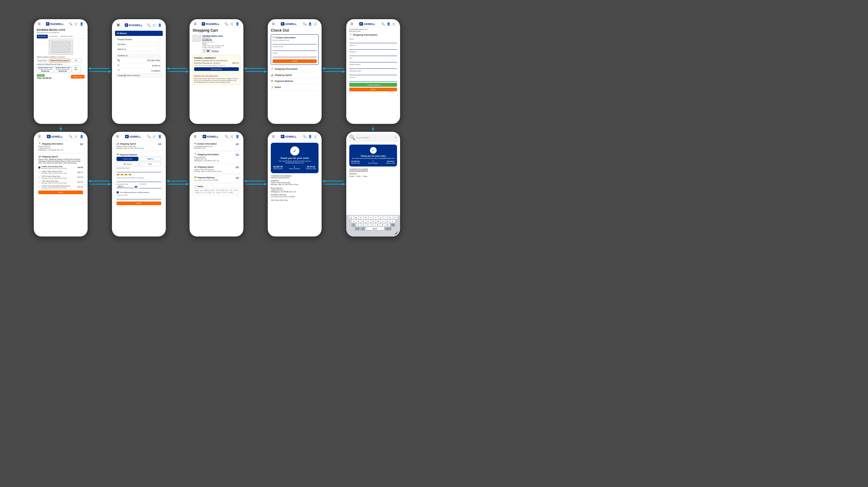  Describe the element at coordinates (139, 40) in the screenshot. I see `menu-popular-brands: Popular Brands ›` at that location.